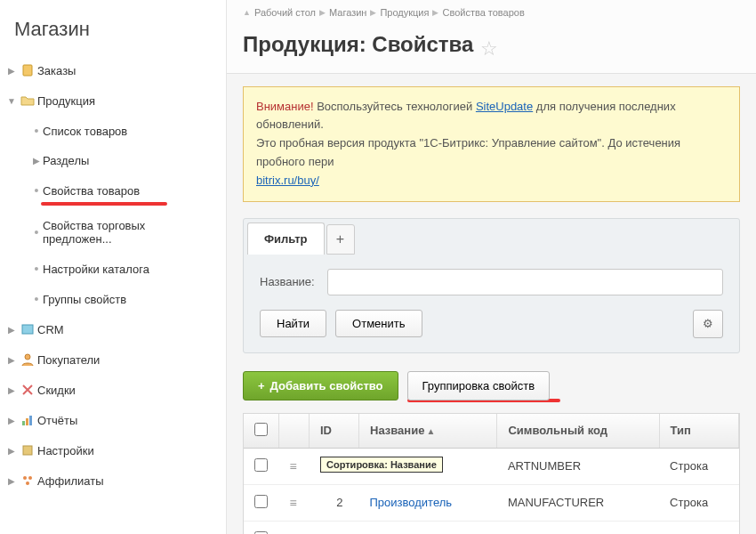 Image resolution: width=756 pixels, height=534 pixels. I want to click on select-all-checkbox, so click(261, 429).